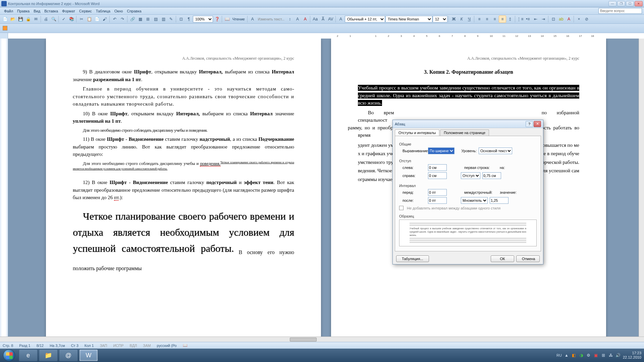 Image resolution: width=644 pixels, height=362 pixels. What do you see at coordinates (499, 200) in the screenshot?
I see `at-spinner: 1,25` at bounding box center [499, 200].